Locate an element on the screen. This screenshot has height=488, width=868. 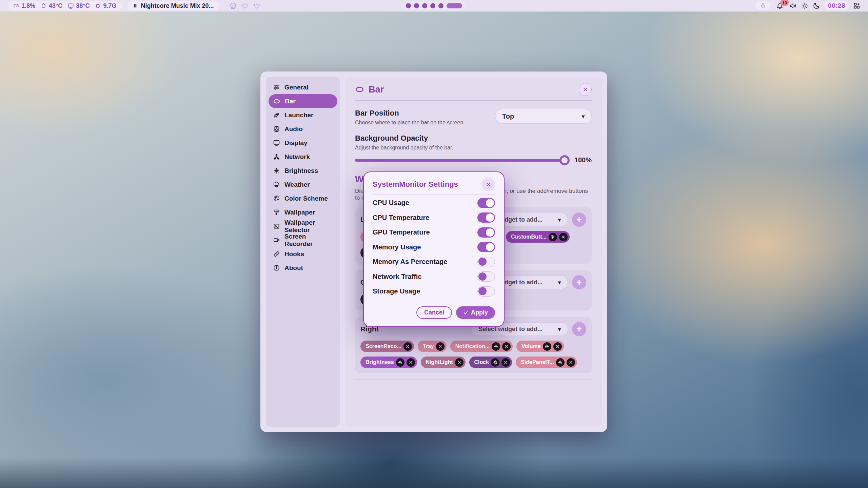
widget-chip-sidepanel: SidePanelT... is located at coordinates (547, 362).